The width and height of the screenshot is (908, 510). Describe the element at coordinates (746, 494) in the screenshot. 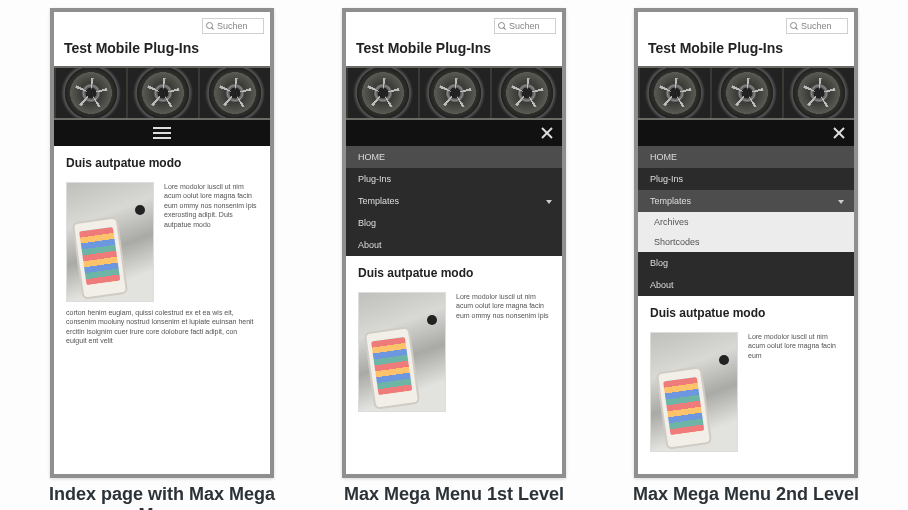

I see `caption-c: Max Mega Menu 2nd Level` at that location.